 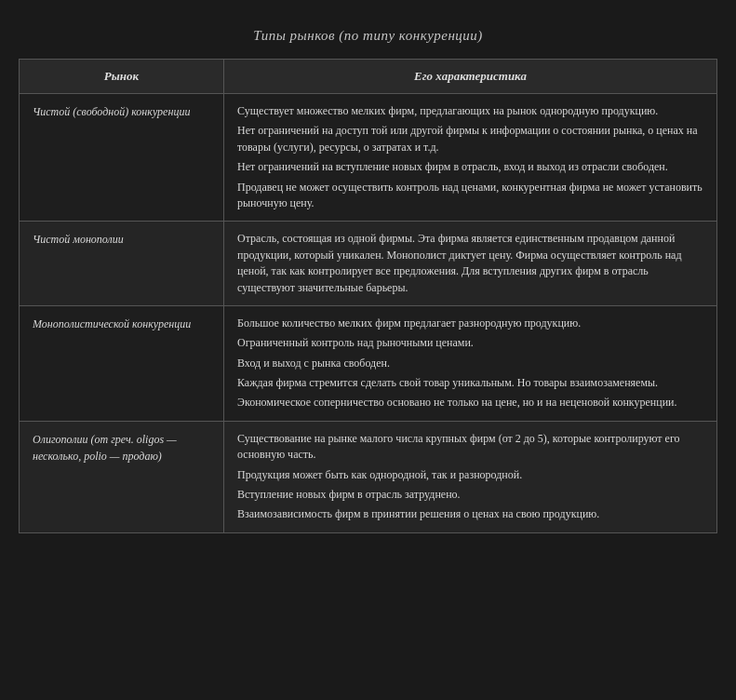 I want to click on table-row: Чистой монополииОтрасль, состоящая из од…, so click(x=368, y=264).